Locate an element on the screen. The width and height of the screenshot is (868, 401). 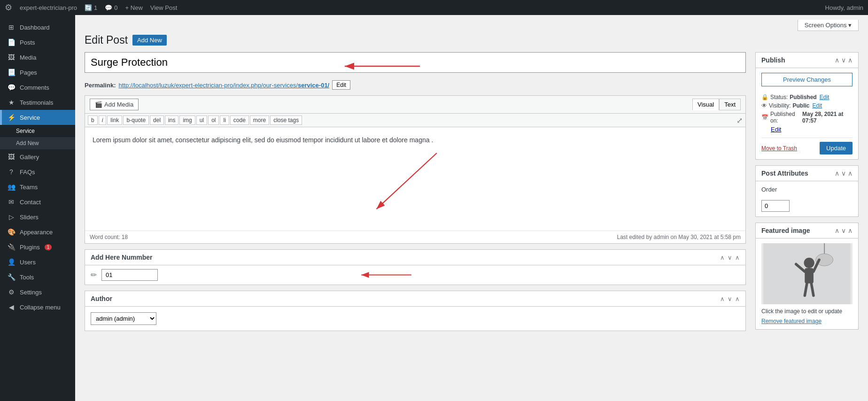
sidebar-item-contact: ✉ Contact is located at coordinates (38, 202).